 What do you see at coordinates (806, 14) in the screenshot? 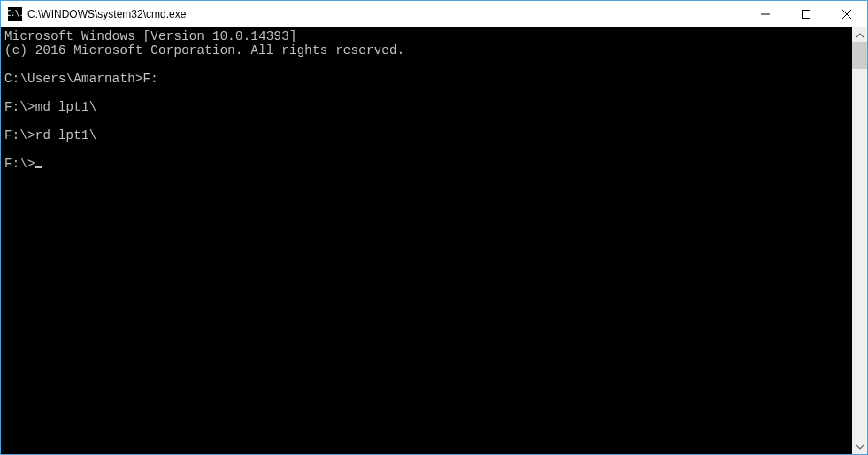
I see `maximize-button` at bounding box center [806, 14].